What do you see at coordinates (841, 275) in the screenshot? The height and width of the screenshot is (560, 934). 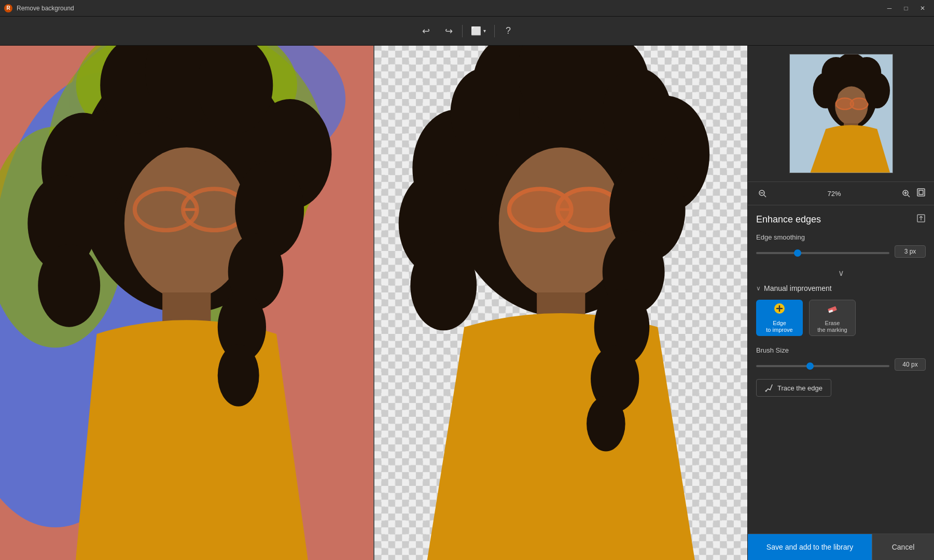 I see `expand-row: ∨` at bounding box center [841, 275].